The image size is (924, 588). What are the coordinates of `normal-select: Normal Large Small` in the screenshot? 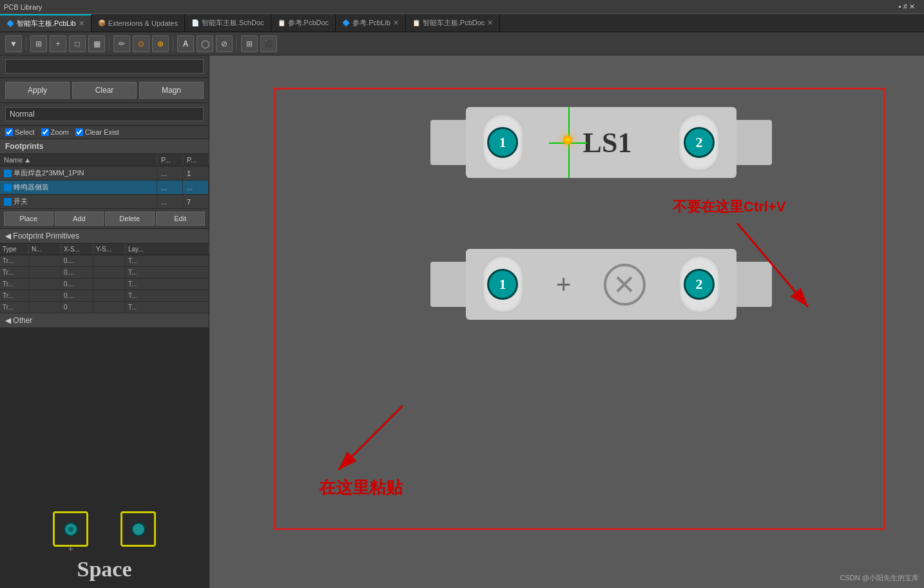 It's located at (104, 114).